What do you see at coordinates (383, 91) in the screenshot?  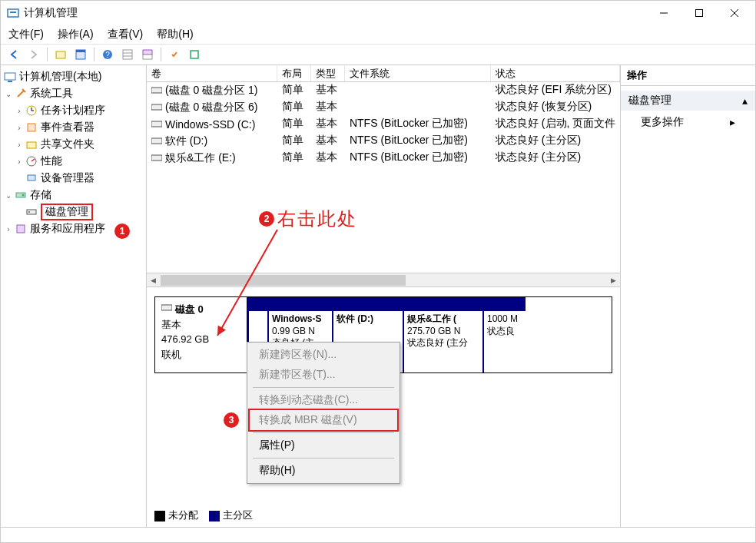 I see `volume-row: (磁盘 0 磁盘分区 1)简单基本状态良好 (EFI 系统分区)` at bounding box center [383, 91].